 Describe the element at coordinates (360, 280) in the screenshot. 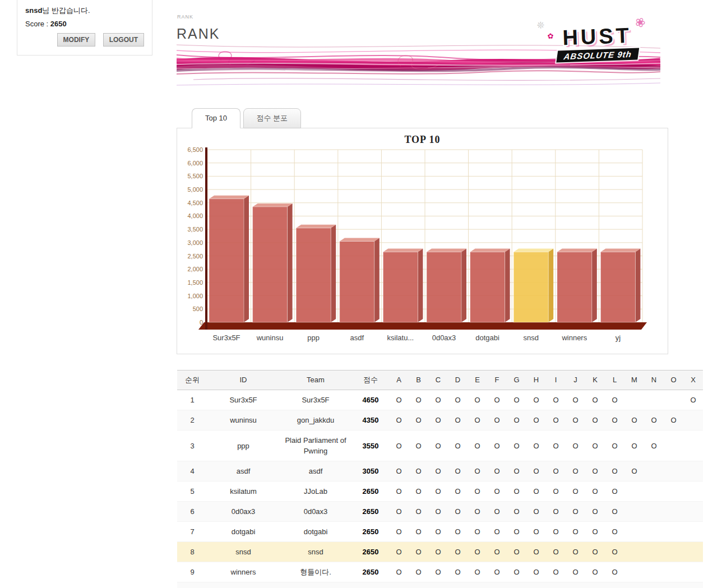

I see `bar-asdf` at that location.